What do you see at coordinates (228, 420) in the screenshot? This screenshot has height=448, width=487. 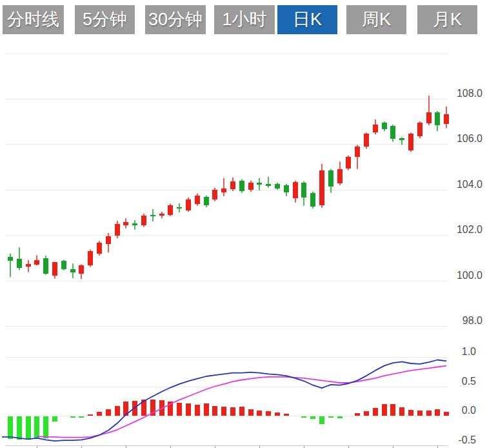 I see `macd-histogram` at bounding box center [228, 420].